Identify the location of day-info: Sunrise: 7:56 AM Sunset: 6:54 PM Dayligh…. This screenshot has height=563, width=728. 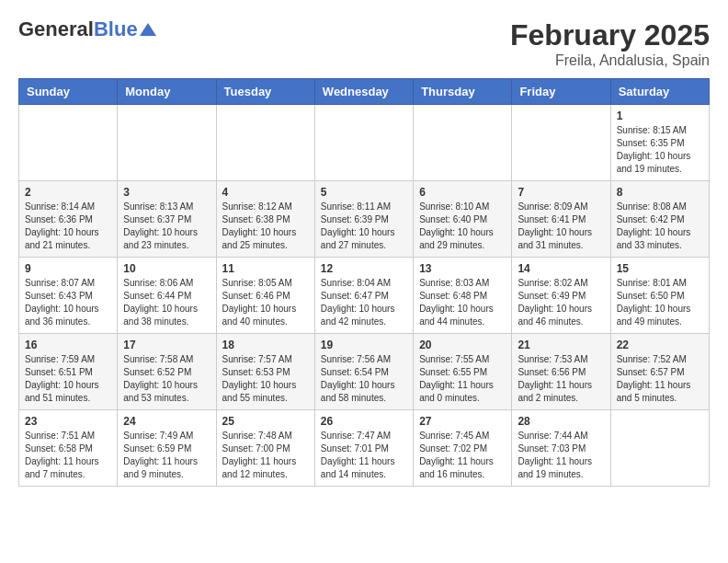
(364, 379).